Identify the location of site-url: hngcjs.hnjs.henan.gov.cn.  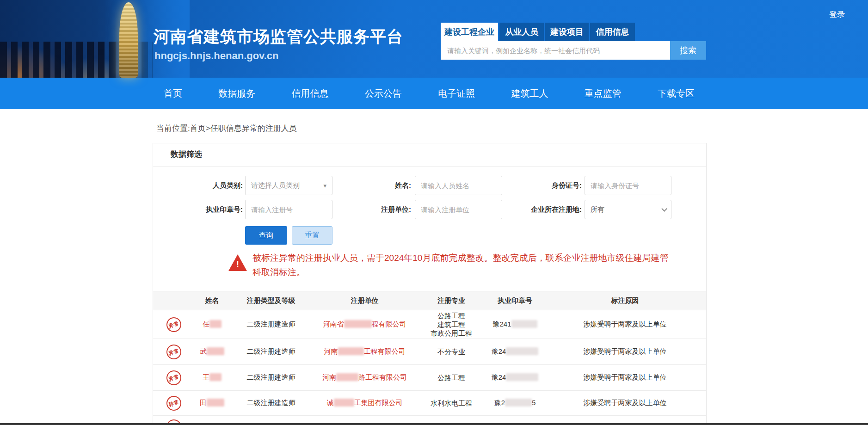
(216, 56).